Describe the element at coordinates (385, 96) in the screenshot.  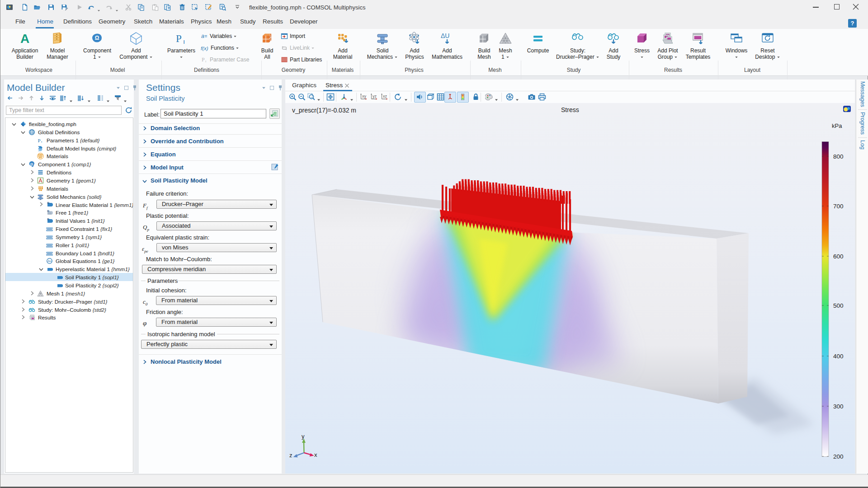
I see `svg-text: xz` at that location.